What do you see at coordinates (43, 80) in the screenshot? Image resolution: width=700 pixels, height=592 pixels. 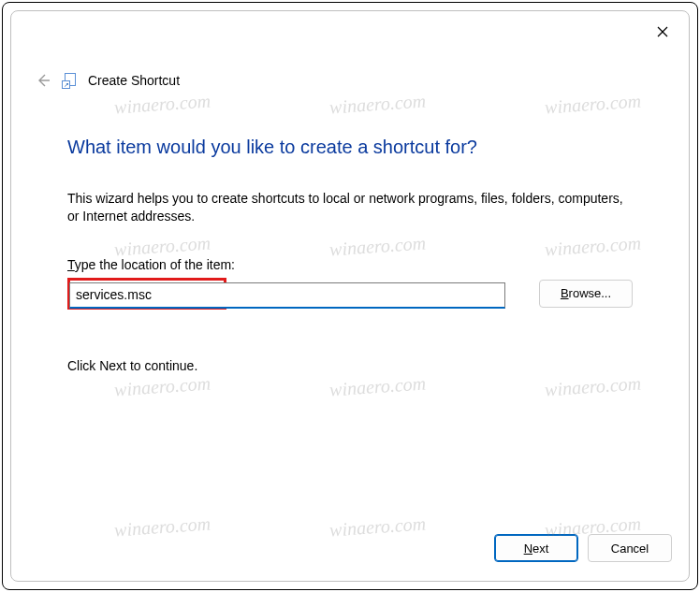 I see `back-button` at bounding box center [43, 80].